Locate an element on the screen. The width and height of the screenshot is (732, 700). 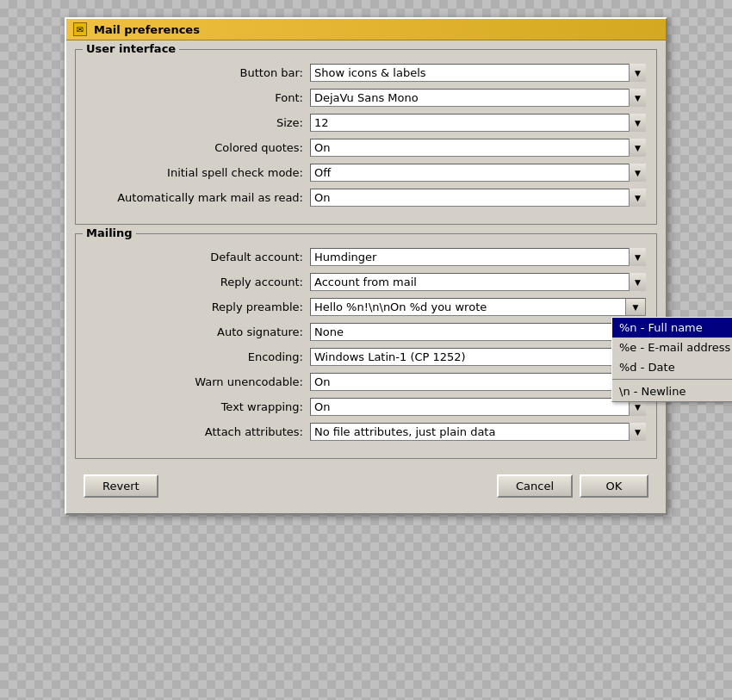
auto-mark-select: On Off is located at coordinates (478, 198).